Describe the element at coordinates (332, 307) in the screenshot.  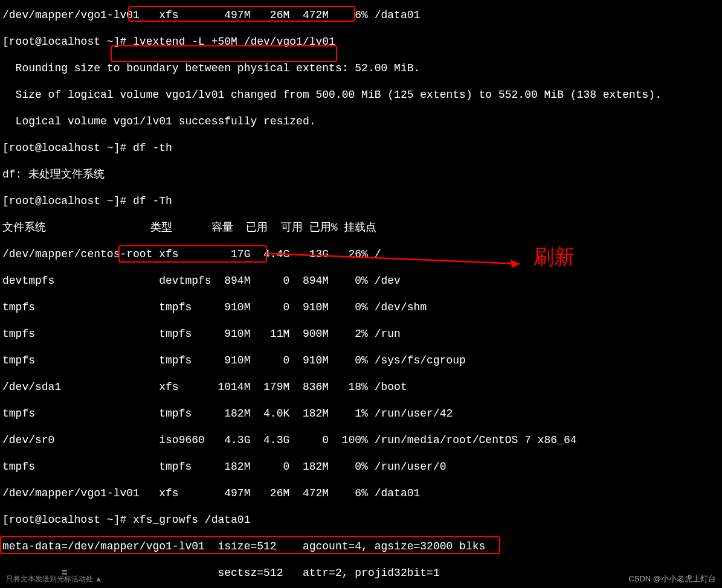
I see `term-line: tmpfs tmpfs 910M 0 910M 0% /dev/shm` at that location.